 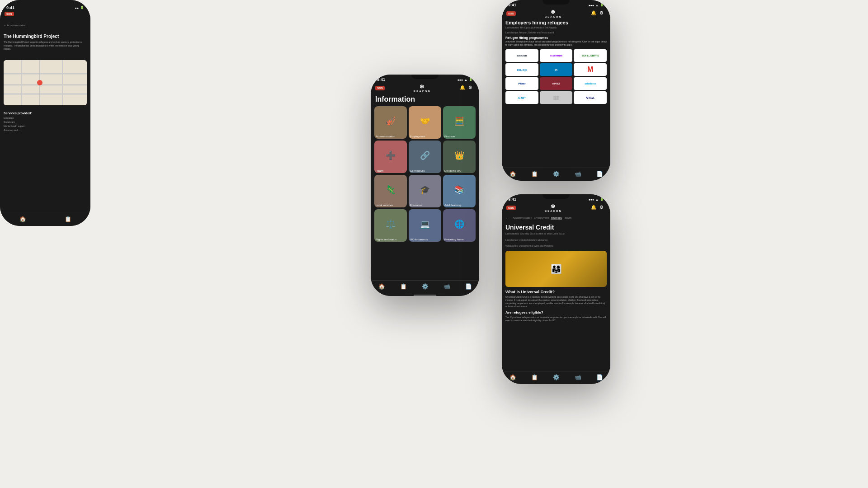 I want to click on logo-accenture: accenture, so click(x=556, y=56).